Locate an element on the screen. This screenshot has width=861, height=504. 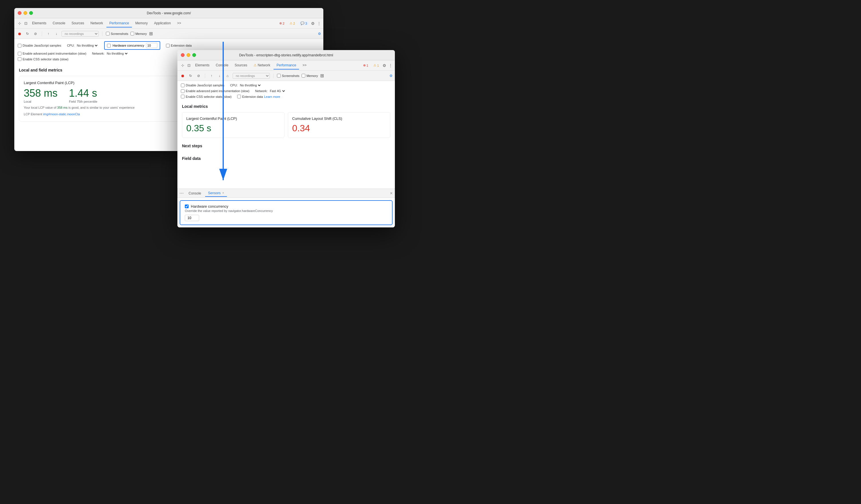
hw-concurrency-input is located at coordinates (152, 46).